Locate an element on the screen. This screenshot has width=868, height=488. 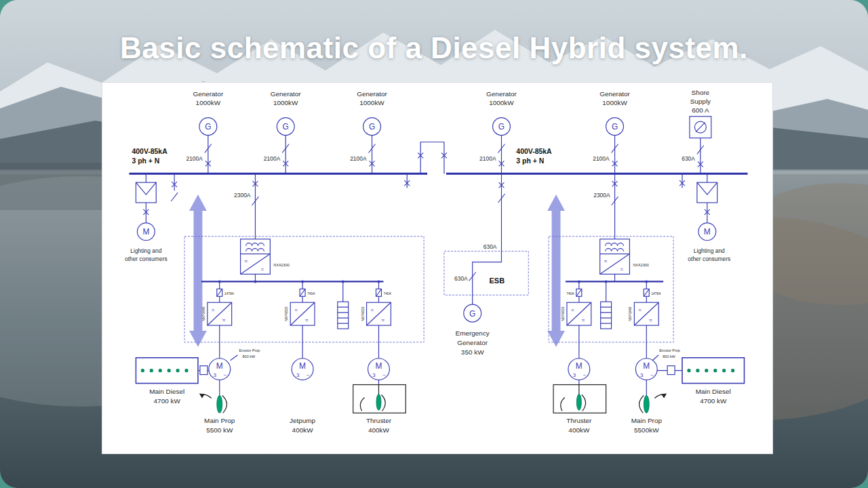
shore-label-1: Shore is located at coordinates (701, 92).